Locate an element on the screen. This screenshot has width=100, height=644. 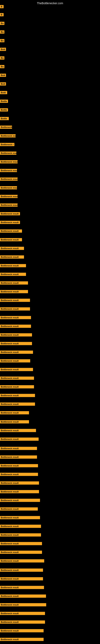
bar-item-28: Bottleneck result is located at coordinates (11, 240).